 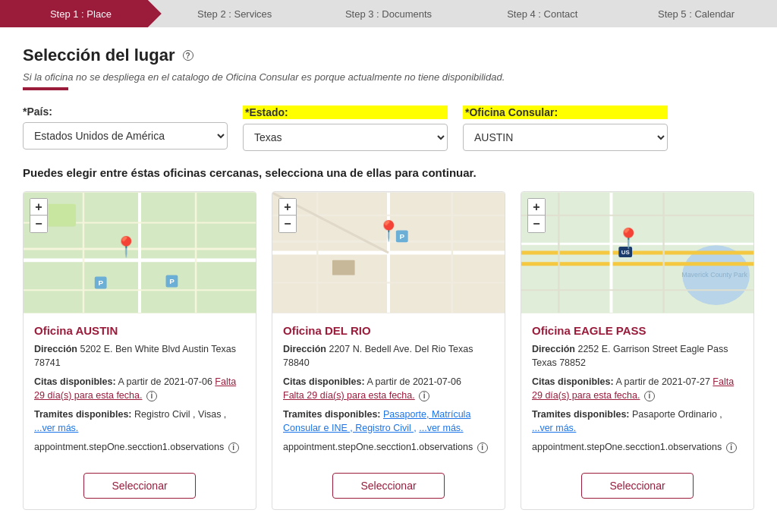 What do you see at coordinates (140, 448) in the screenshot?
I see `office-obs-austin: appointment.stepOne.secction1.observatio…` at bounding box center [140, 448].